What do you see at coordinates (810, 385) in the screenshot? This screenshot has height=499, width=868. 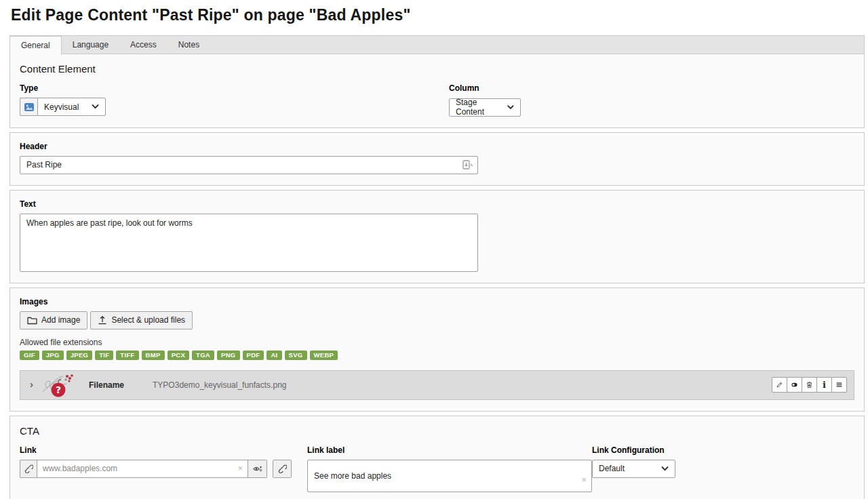 I see `trash-icon` at bounding box center [810, 385].